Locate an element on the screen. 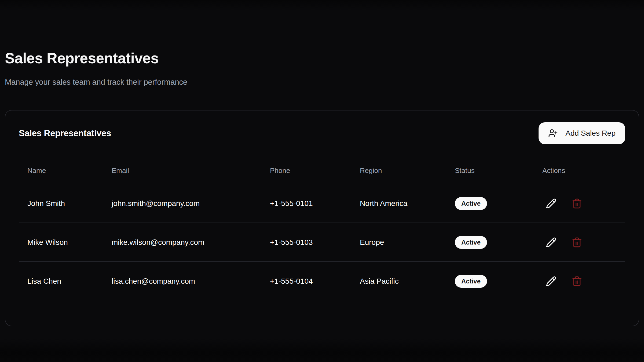  column-header-name: Name is located at coordinates (61, 171).